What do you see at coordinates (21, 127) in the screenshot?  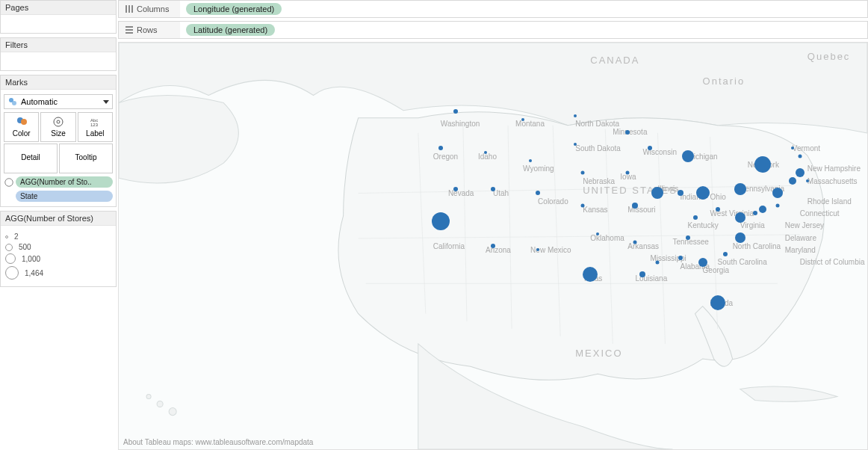 I see `marks-color-button: Color` at bounding box center [21, 127].